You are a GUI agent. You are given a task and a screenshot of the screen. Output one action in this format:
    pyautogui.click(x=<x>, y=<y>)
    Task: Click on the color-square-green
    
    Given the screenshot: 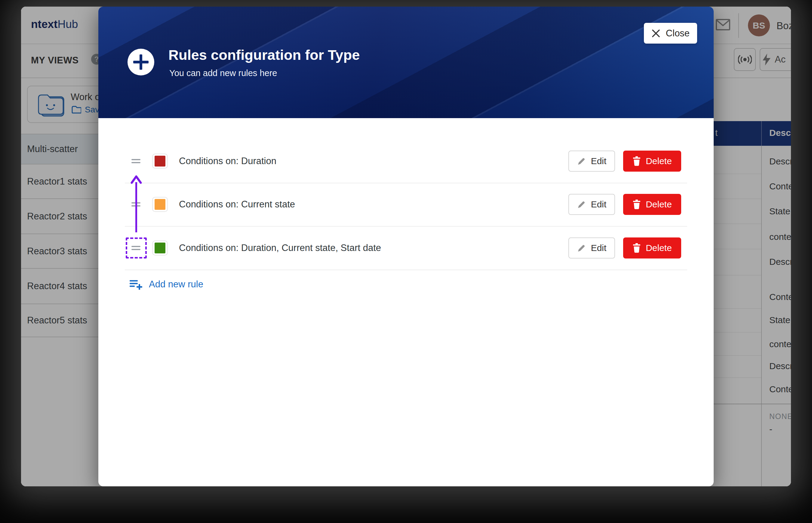 What is the action you would take?
    pyautogui.click(x=160, y=248)
    